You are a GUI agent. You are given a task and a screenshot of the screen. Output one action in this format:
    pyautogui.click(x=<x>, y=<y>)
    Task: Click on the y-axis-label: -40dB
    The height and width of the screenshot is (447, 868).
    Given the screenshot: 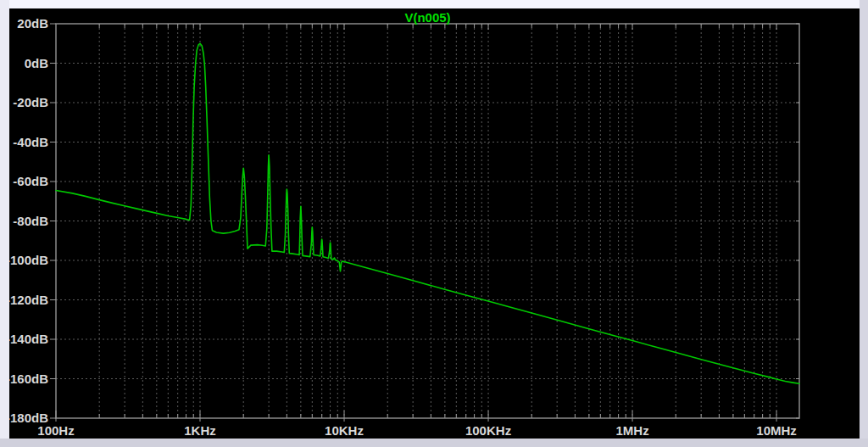 What is the action you would take?
    pyautogui.click(x=31, y=142)
    